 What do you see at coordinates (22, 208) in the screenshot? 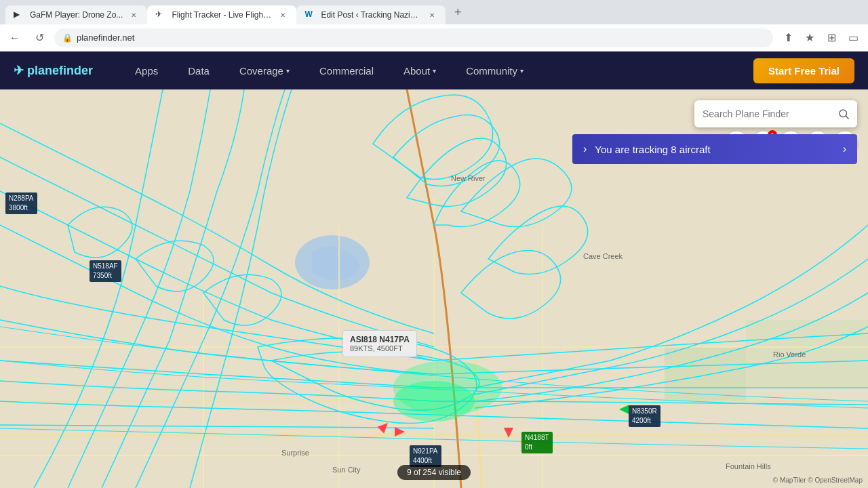
I see `aircraft-alt-n288pa: 3800ft` at bounding box center [22, 208].